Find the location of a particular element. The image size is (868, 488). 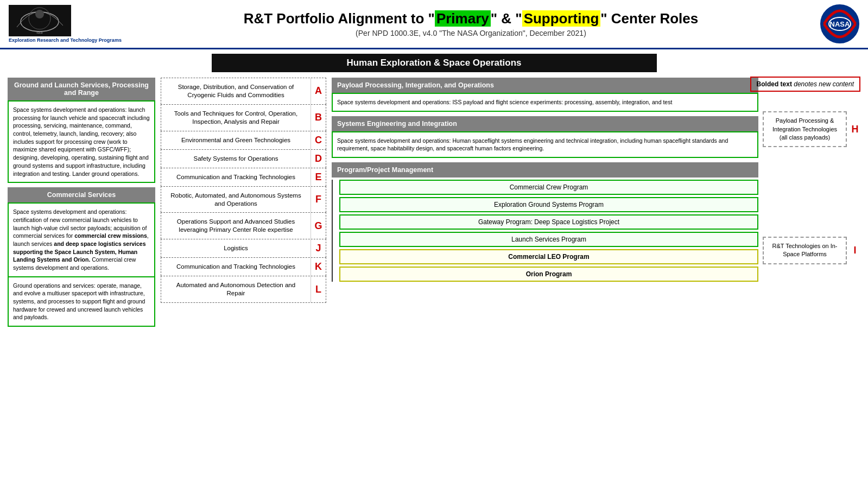

payload-header: Payload Processing, Integration, and Ope… is located at coordinates (545, 85).